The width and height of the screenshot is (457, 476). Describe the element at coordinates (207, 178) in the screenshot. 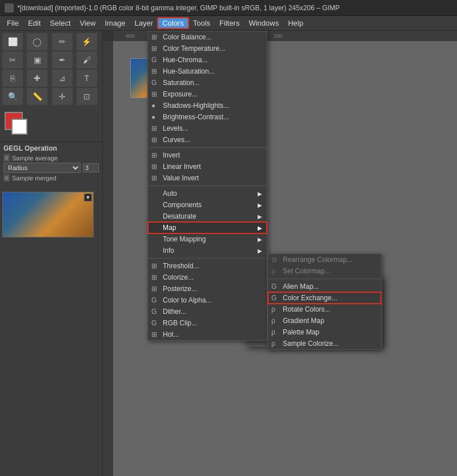

I see `menu-value-invert: ⊞ Value Invert` at that location.